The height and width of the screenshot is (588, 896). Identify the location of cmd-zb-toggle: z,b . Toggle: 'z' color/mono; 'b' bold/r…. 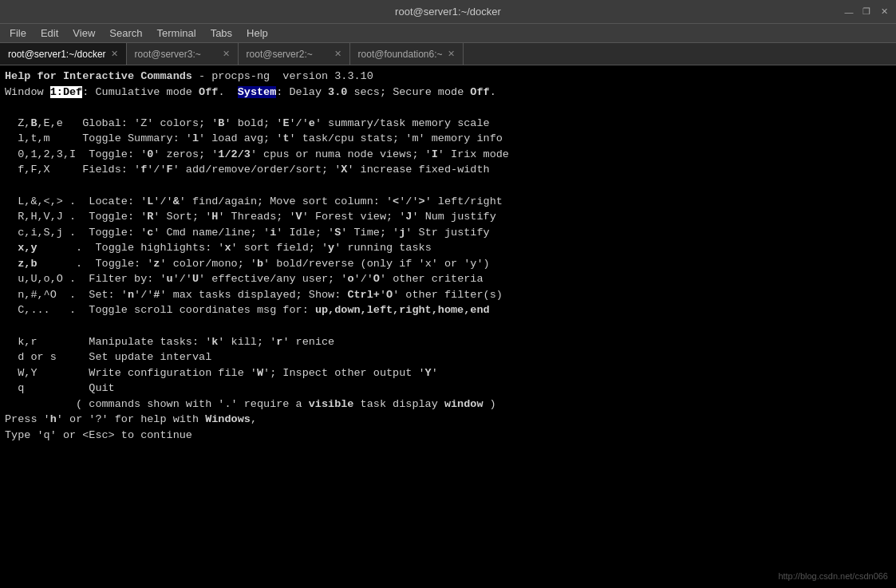
(448, 264).